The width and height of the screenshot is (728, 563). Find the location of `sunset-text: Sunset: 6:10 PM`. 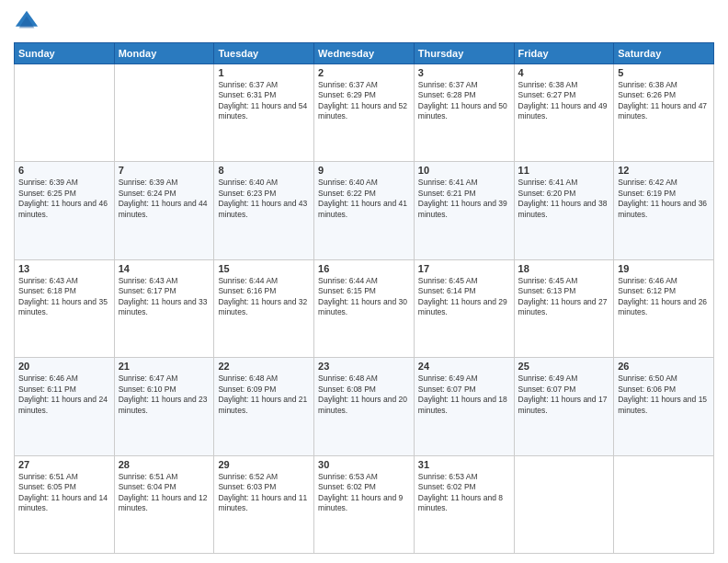

sunset-text: Sunset: 6:10 PM is located at coordinates (147, 389).